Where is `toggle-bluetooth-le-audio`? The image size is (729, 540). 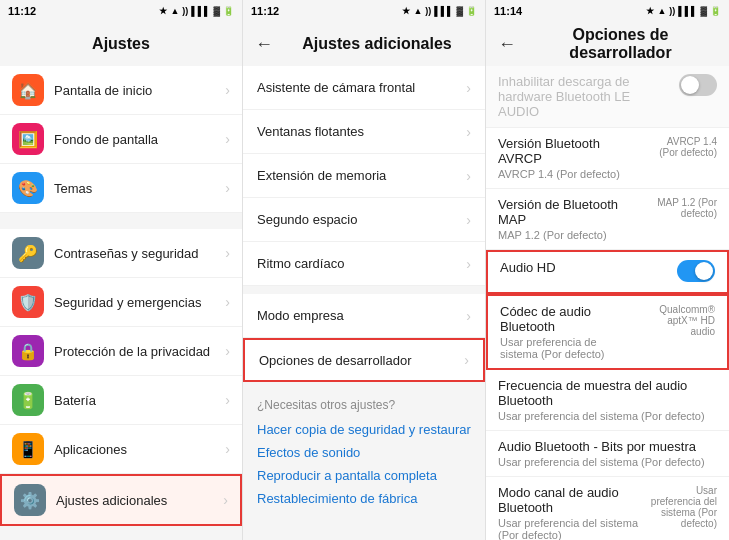
toggle-bluetooth-le-audio is located at coordinates (698, 85).